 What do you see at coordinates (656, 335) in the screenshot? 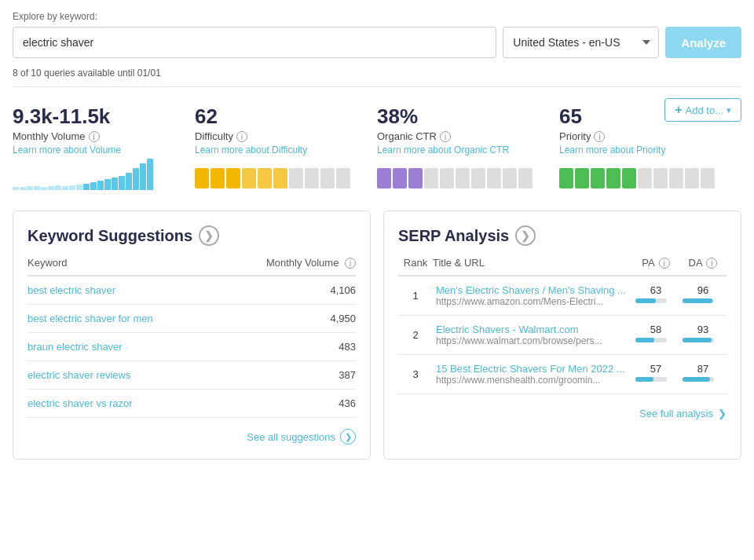
I see `serp-pa-cell: 58` at bounding box center [656, 335].